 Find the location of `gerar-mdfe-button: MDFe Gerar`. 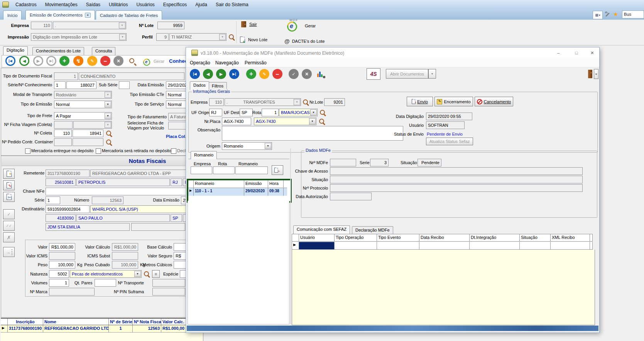

gerar-mdfe-button: MDFe Gerar is located at coordinates (301, 26).